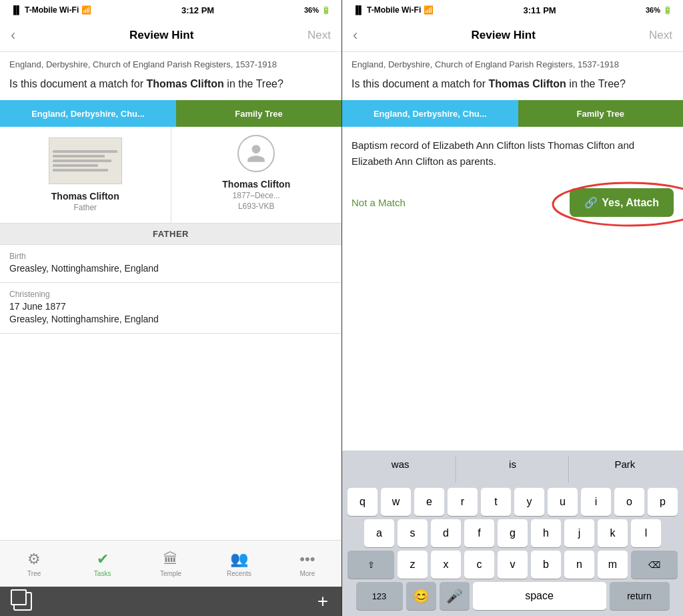 This screenshot has height=616, width=683. Describe the element at coordinates (591, 203) in the screenshot. I see `attach-icon: 🔗` at that location.